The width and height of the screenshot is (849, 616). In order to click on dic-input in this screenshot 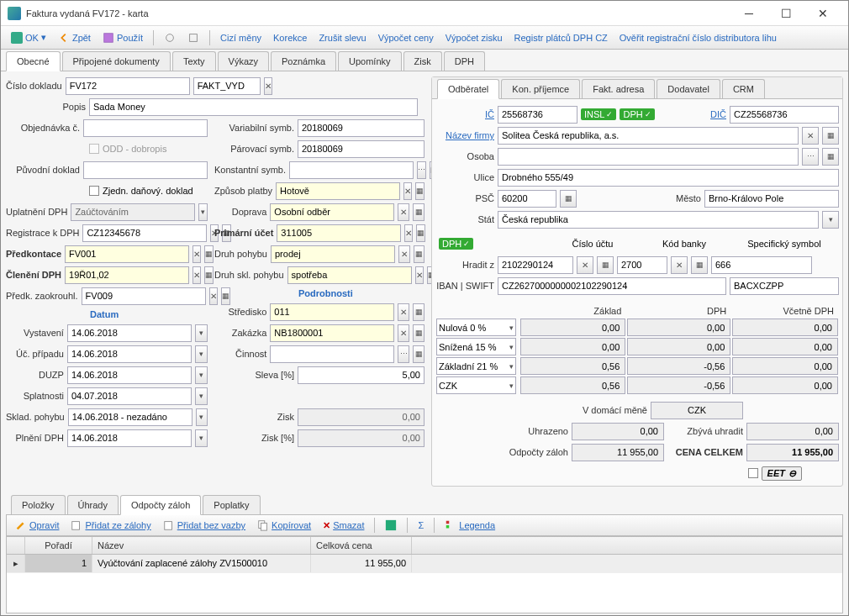, I will do `click(784, 114)`.